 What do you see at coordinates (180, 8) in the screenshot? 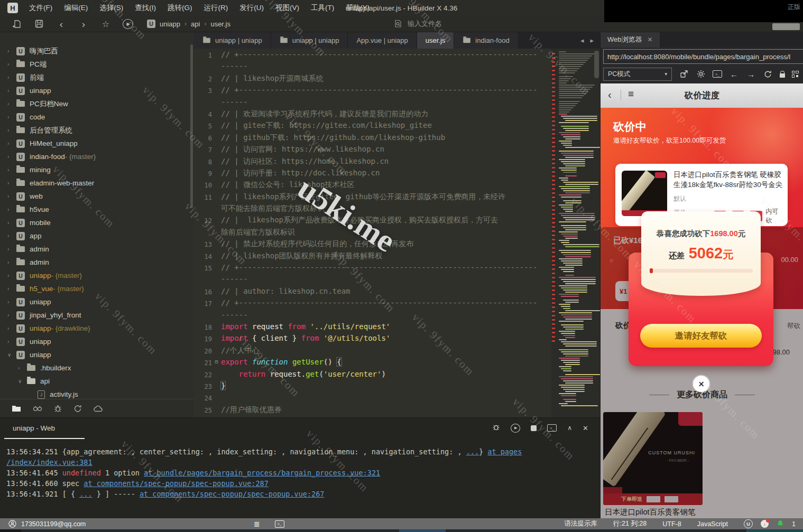
I see `menu-item-4: 跳转(G)` at bounding box center [180, 8].